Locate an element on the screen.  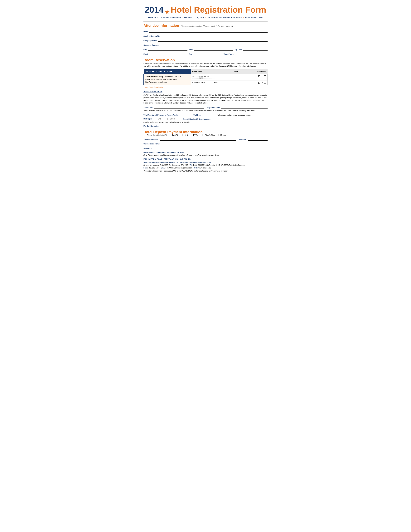
fill-addr: 33 New Montgomery, Suite 1100, San Franc… is located at coordinates (206, 167).